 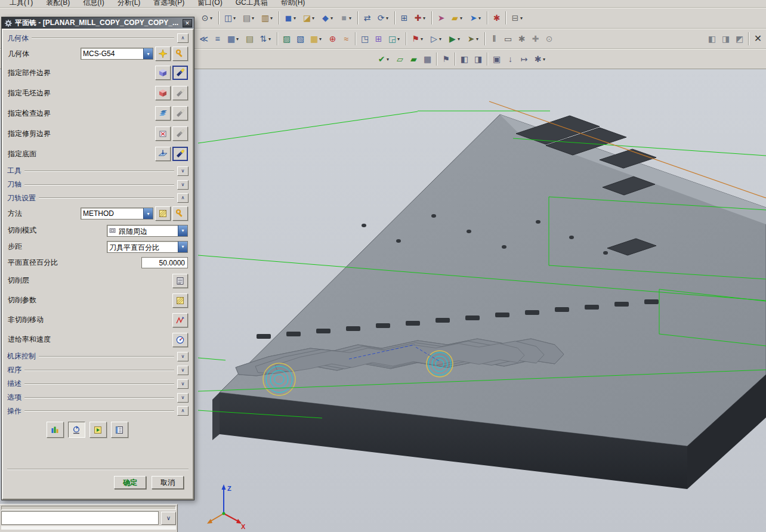 I want to click on cancel-button: 取消, so click(x=168, y=482).